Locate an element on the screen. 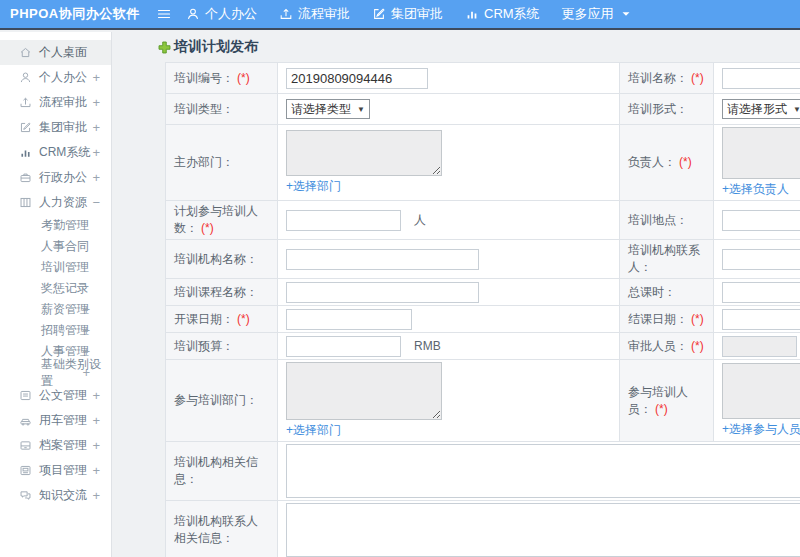  approver-input is located at coordinates (760, 346).